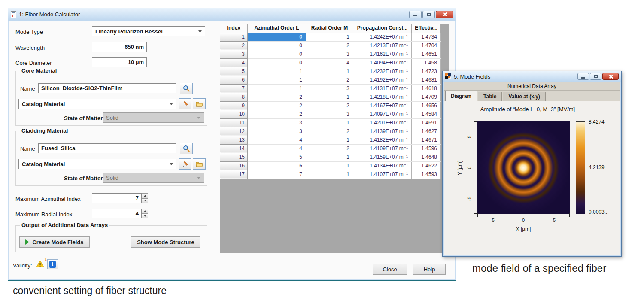  What do you see at coordinates (383, 97) in the screenshot?
I see `table-cell: 1.4218E+07 m⁻¹` at bounding box center [383, 97].